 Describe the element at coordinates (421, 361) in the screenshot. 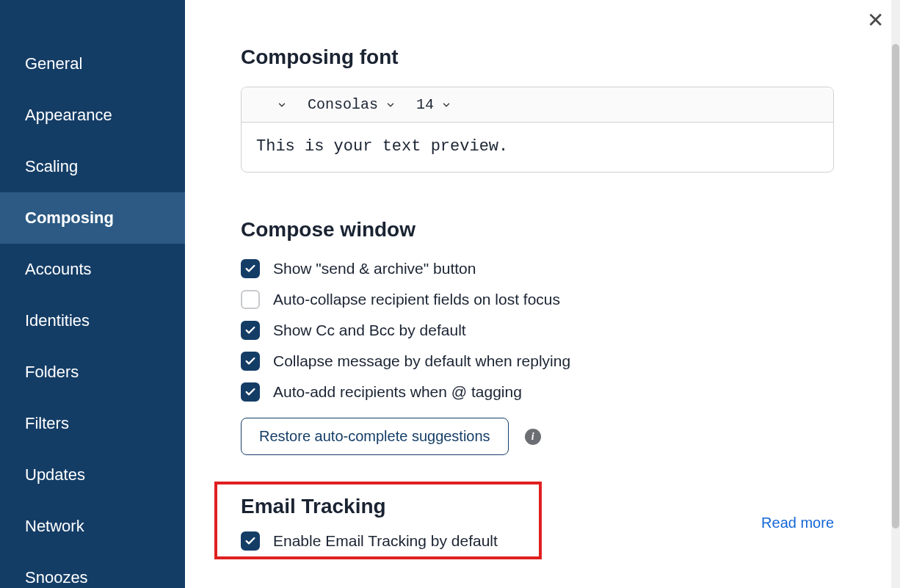

I see `option-label: Collapse message by default when replyin…` at that location.